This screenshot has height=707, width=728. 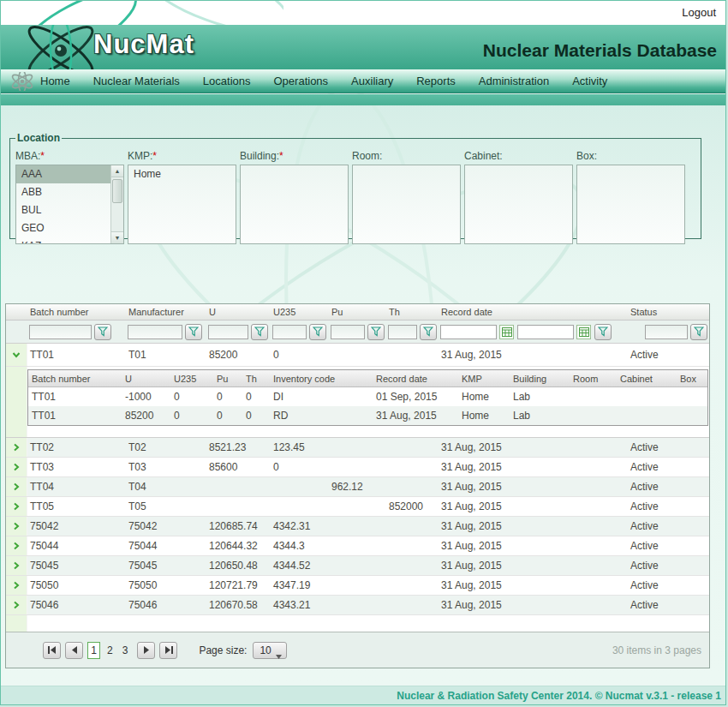 I want to click on filter-date-funnel-button, so click(x=603, y=333).